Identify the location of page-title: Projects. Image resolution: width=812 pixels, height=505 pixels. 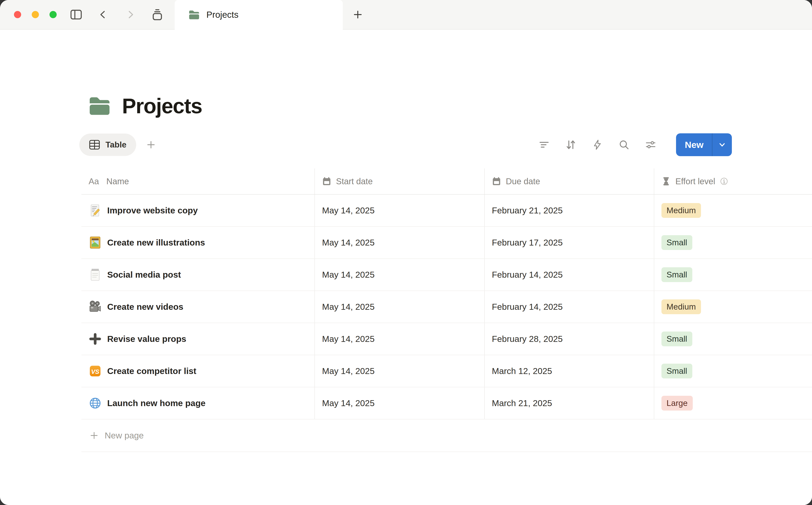
(162, 106).